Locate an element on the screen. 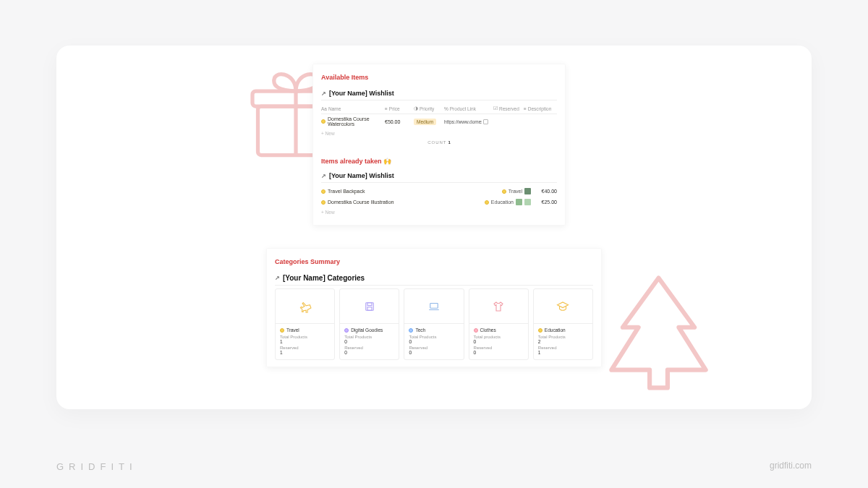 The height and width of the screenshot is (488, 868). graduation-icon is located at coordinates (563, 307).